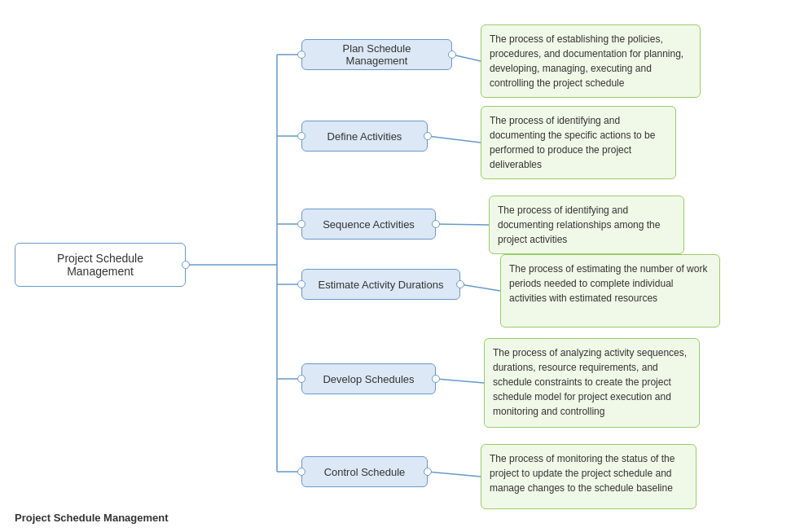  I want to click on main-node: Project Schedule Management, so click(100, 265).